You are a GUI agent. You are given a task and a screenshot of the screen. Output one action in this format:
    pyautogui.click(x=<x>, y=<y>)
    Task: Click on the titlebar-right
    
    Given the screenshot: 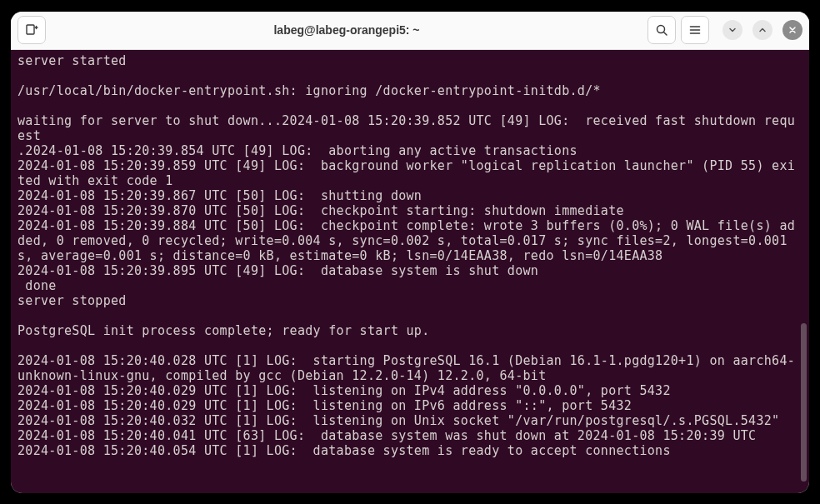 What is the action you would take?
    pyautogui.click(x=725, y=30)
    